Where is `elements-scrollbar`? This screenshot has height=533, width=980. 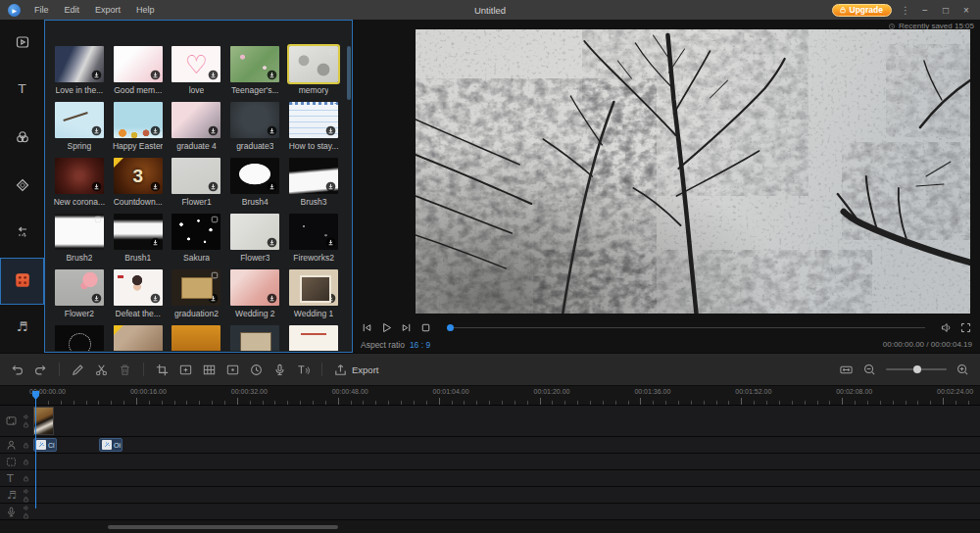 elements-scrollbar is located at coordinates (349, 73).